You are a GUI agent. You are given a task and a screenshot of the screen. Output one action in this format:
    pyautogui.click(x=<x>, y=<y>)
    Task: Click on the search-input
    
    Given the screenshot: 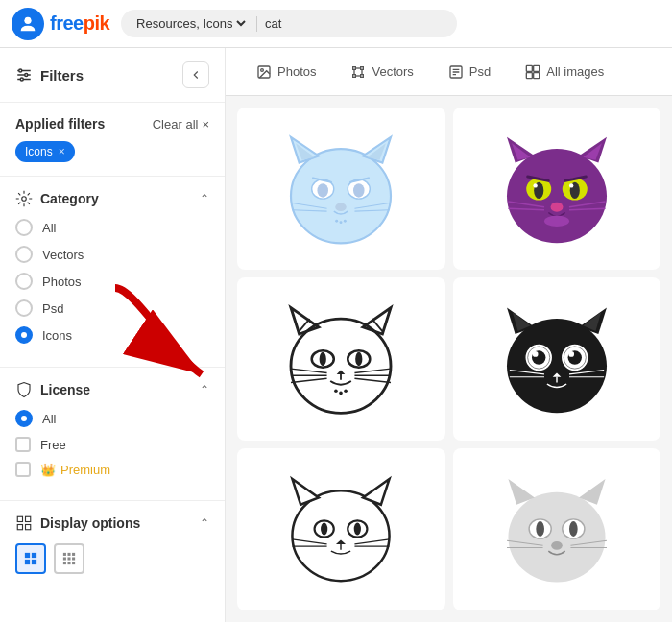 What is the action you would take?
    pyautogui.click(x=355, y=23)
    